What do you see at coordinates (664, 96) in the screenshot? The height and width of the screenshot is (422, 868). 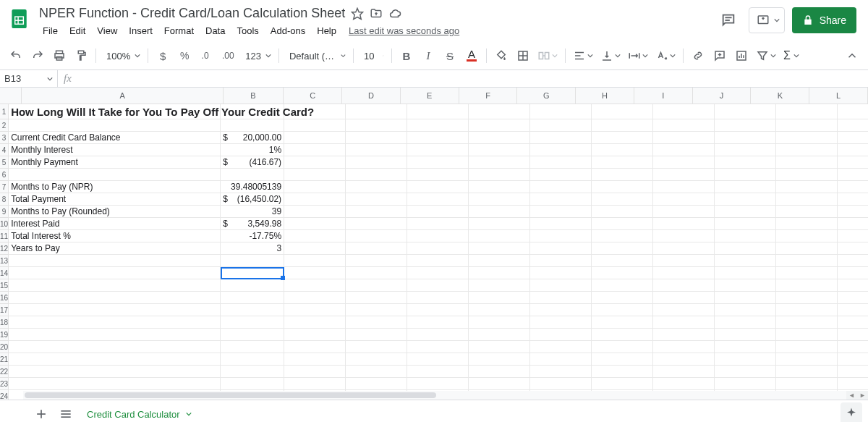 I see `col-header: I` at bounding box center [664, 96].